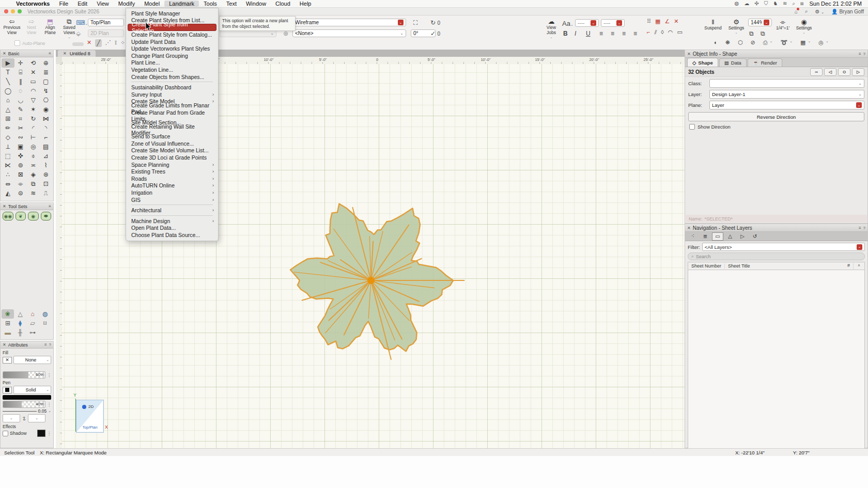  Describe the element at coordinates (21, 193) in the screenshot. I see `basic-tool-57: ⊜` at that location.